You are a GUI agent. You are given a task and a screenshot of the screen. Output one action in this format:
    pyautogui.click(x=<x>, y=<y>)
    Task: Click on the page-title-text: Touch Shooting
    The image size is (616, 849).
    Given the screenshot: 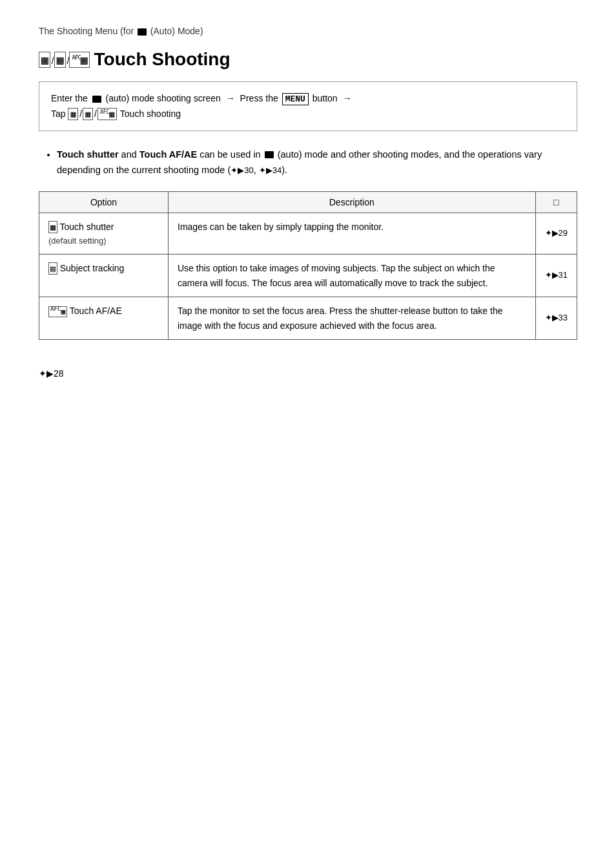 What is the action you would take?
    pyautogui.click(x=163, y=59)
    